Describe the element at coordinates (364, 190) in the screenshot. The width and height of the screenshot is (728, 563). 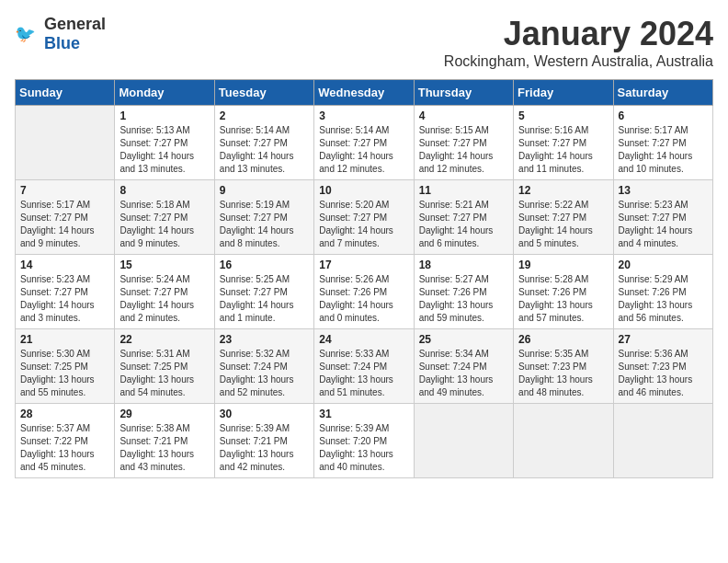
I see `day-number: 10` at that location.